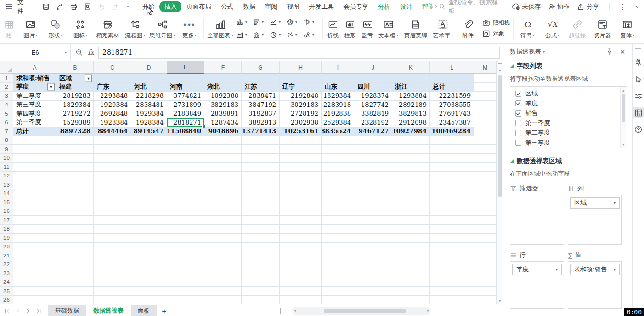  I want to click on cell-A2: 季度▾, so click(35, 87).